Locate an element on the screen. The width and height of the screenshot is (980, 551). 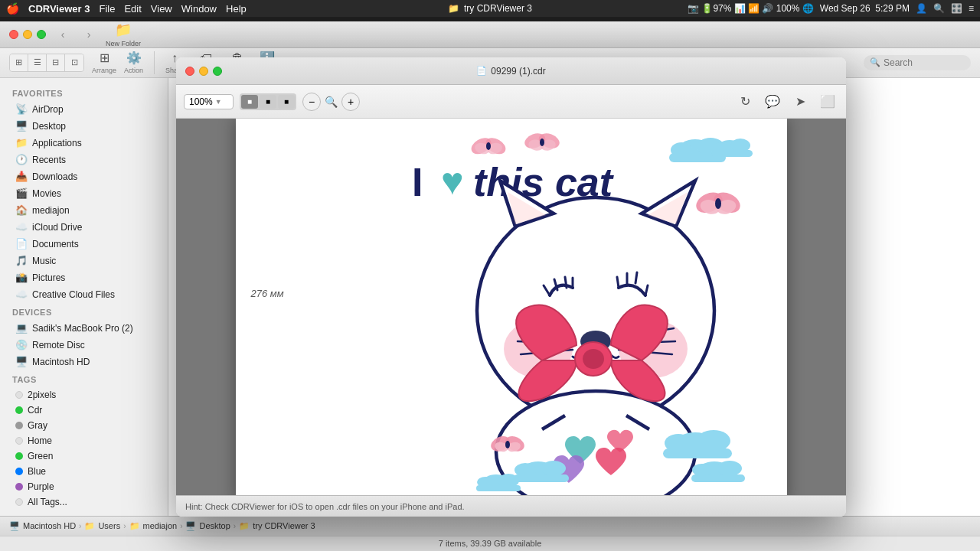
arrange-button: ⊞ Arrange is located at coordinates (104, 63).